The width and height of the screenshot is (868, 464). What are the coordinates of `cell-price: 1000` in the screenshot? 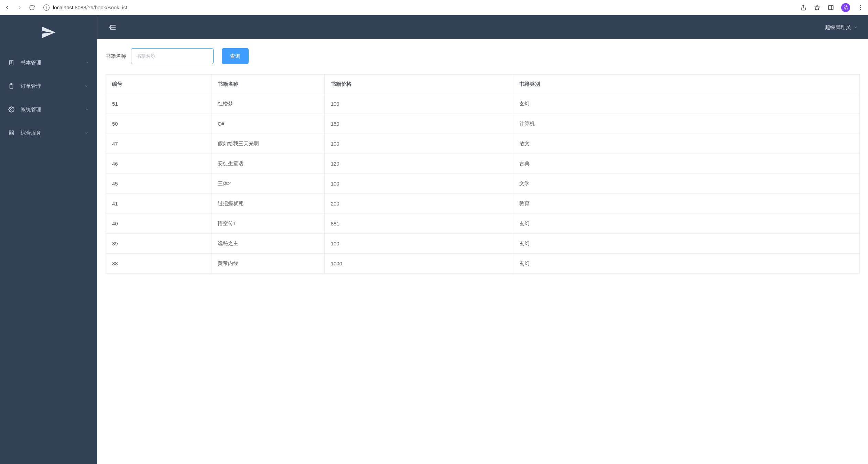 It's located at (419, 264).